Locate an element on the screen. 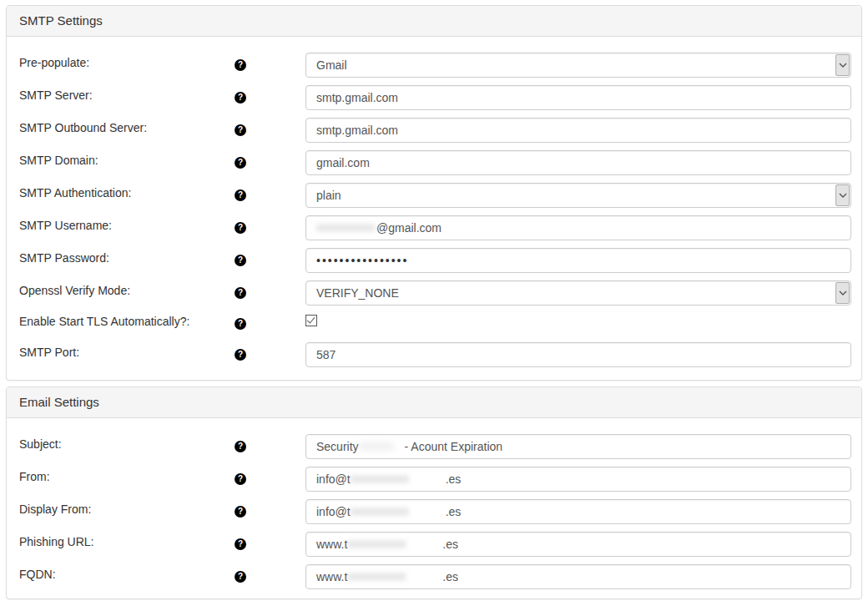  smtp-outbound-server-input: smtp.gmail.com is located at coordinates (578, 130).